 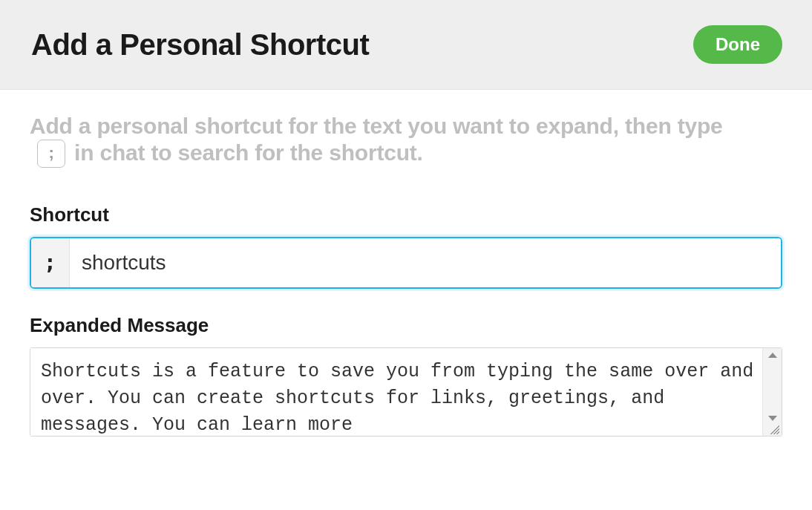 What do you see at coordinates (406, 325) in the screenshot?
I see `expanded-label: Expanded Message` at bounding box center [406, 325].